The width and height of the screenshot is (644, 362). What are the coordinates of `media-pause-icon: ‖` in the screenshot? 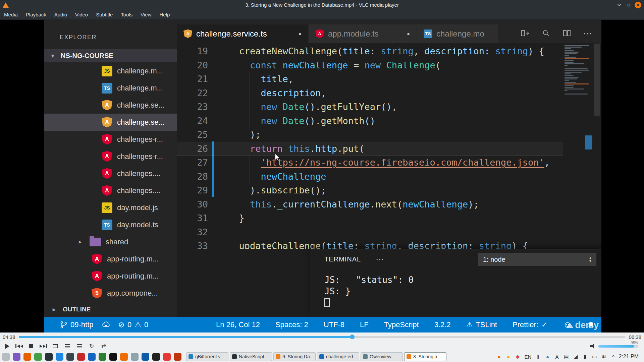 It's located at (538, 357).